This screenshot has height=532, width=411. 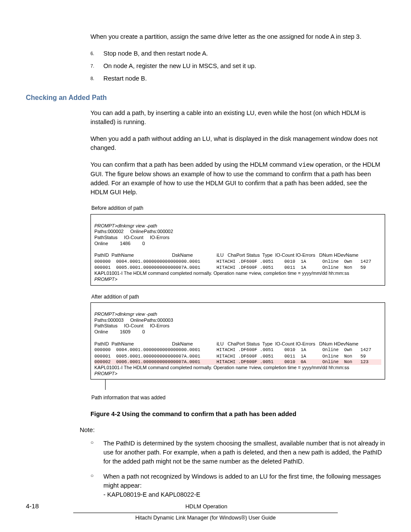 What do you see at coordinates (238, 37) in the screenshot?
I see `intro-partition-text: When you create a partition, assign the …` at bounding box center [238, 37].